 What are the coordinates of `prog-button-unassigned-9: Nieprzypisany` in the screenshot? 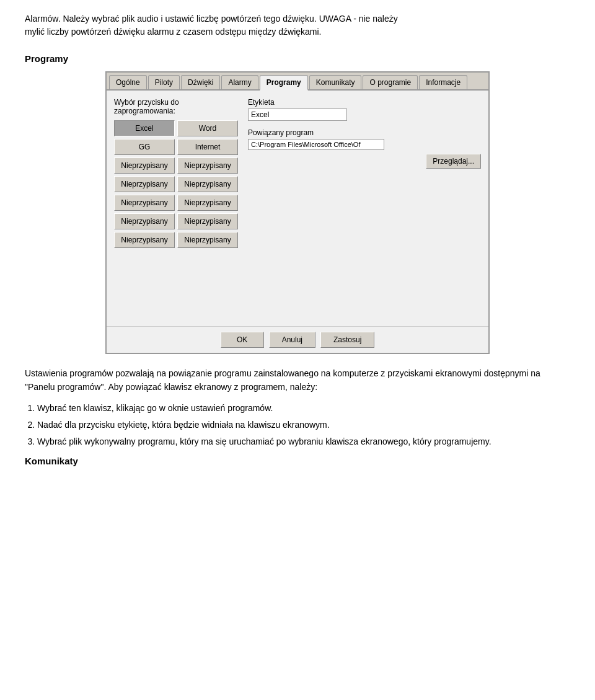 It's located at (144, 240).